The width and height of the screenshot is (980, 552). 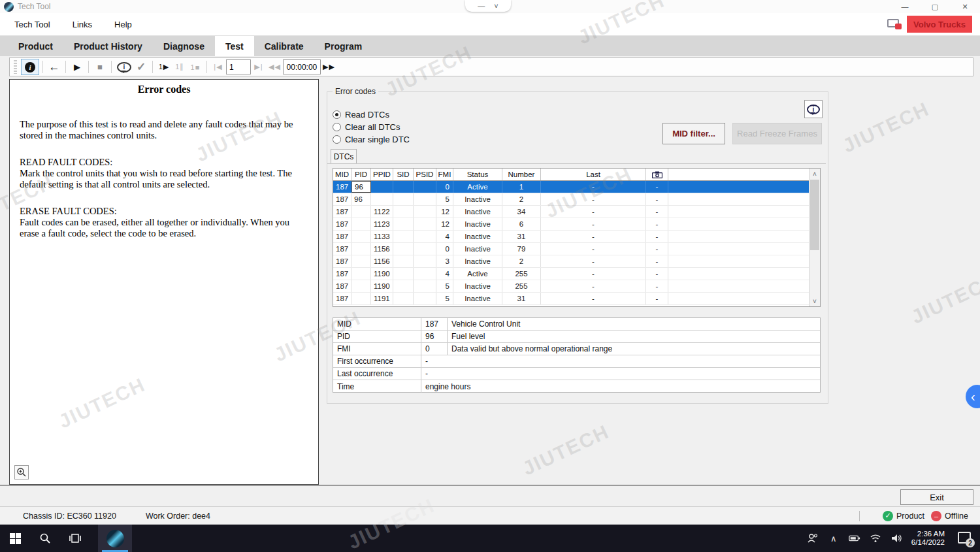 I want to click on volume-icon, so click(x=896, y=538).